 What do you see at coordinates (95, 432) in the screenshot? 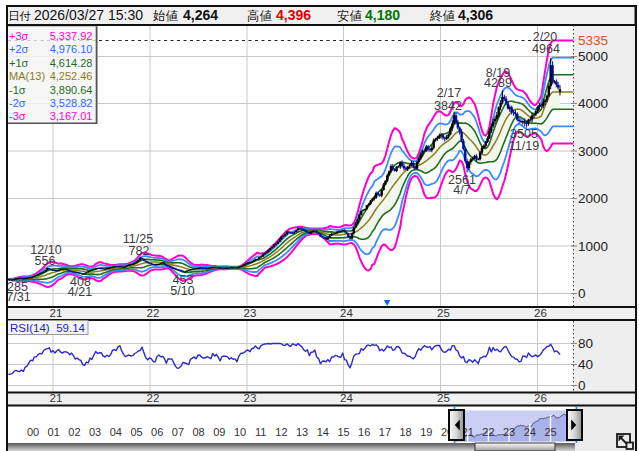
I see `svg-text: 03` at bounding box center [95, 432].